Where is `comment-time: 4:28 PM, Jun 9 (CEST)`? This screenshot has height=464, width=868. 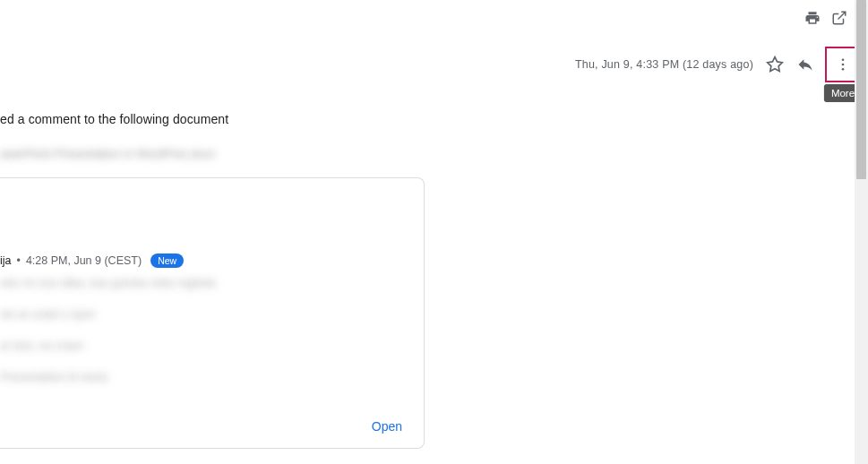
comment-time: 4:28 PM, Jun 9 (CEST) is located at coordinates (84, 261).